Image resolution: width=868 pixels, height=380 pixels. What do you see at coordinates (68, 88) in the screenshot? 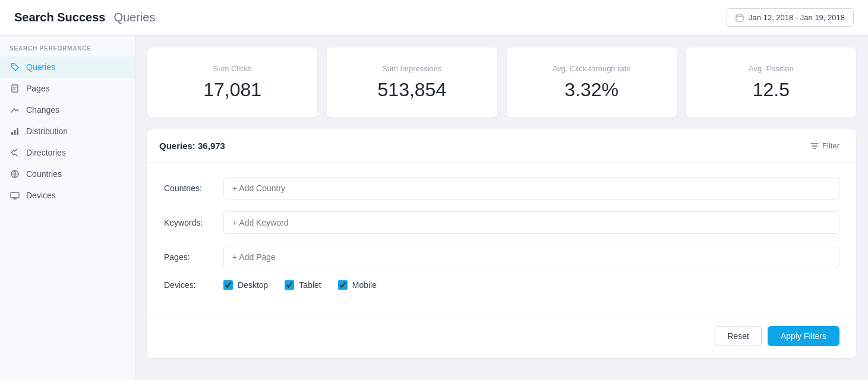
I see `sidebar-item-pages: Pages` at bounding box center [68, 88].